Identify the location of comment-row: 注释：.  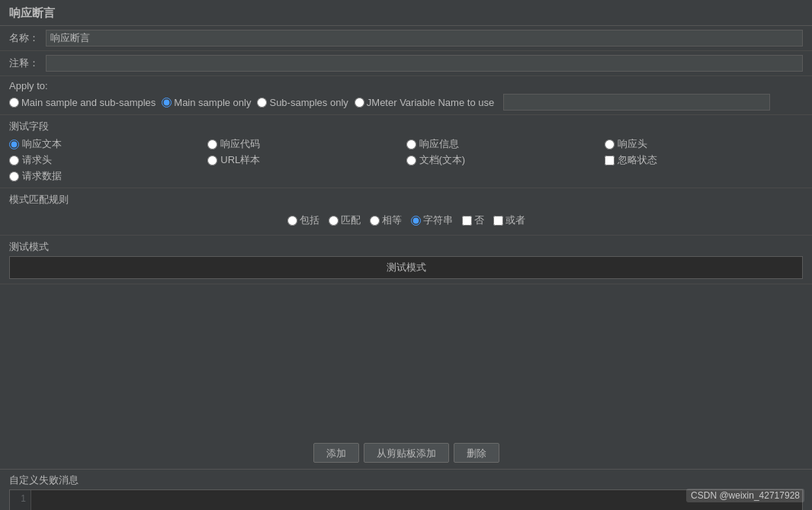
(406, 64).